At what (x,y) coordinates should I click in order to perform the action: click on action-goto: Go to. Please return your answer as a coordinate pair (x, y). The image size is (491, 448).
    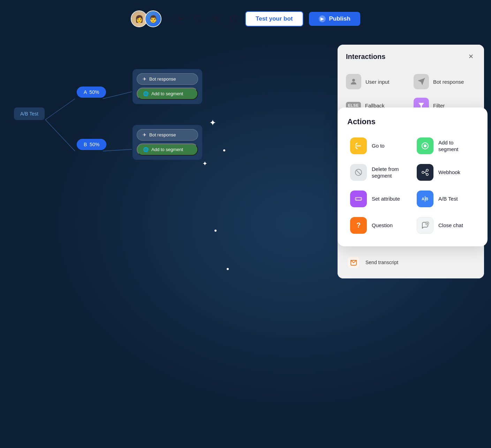
    Looking at the image, I should click on (379, 146).